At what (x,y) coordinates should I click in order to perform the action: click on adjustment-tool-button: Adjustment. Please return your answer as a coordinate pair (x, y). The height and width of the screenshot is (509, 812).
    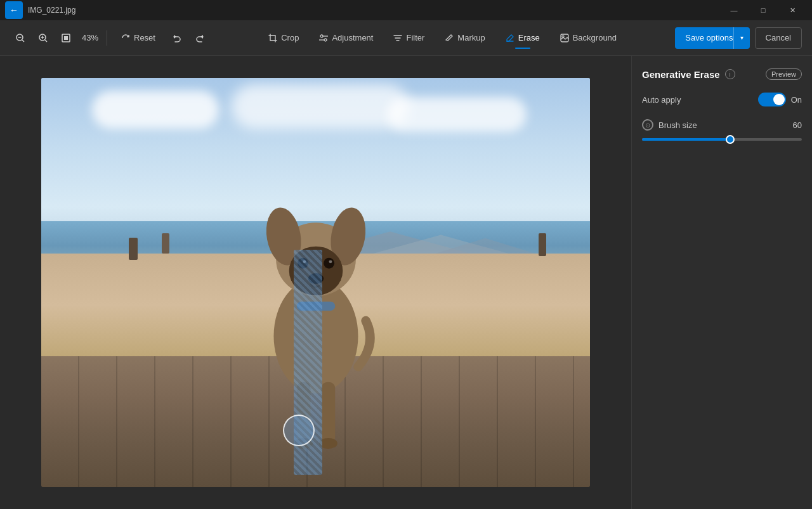
    Looking at the image, I should click on (346, 38).